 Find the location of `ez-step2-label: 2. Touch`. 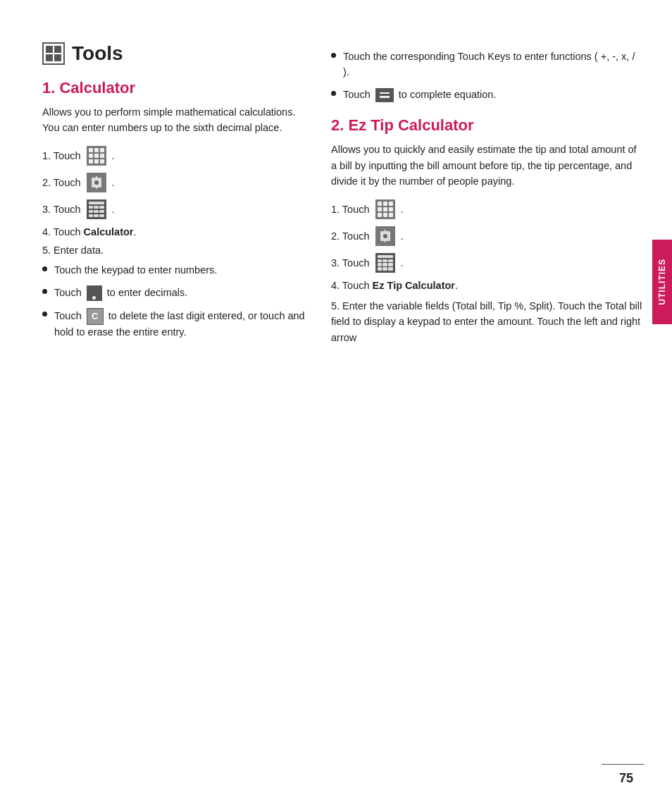

ez-step2-label: 2. Touch is located at coordinates (351, 236).